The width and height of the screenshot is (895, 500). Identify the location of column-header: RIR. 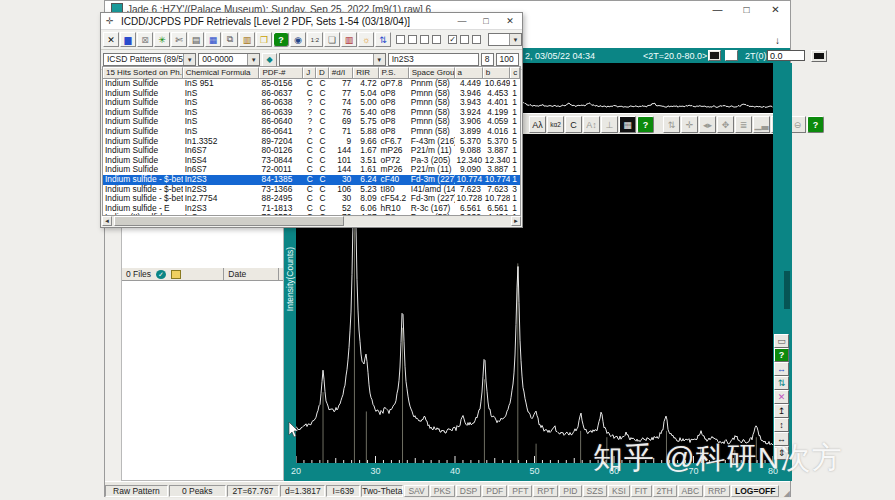
(366, 72).